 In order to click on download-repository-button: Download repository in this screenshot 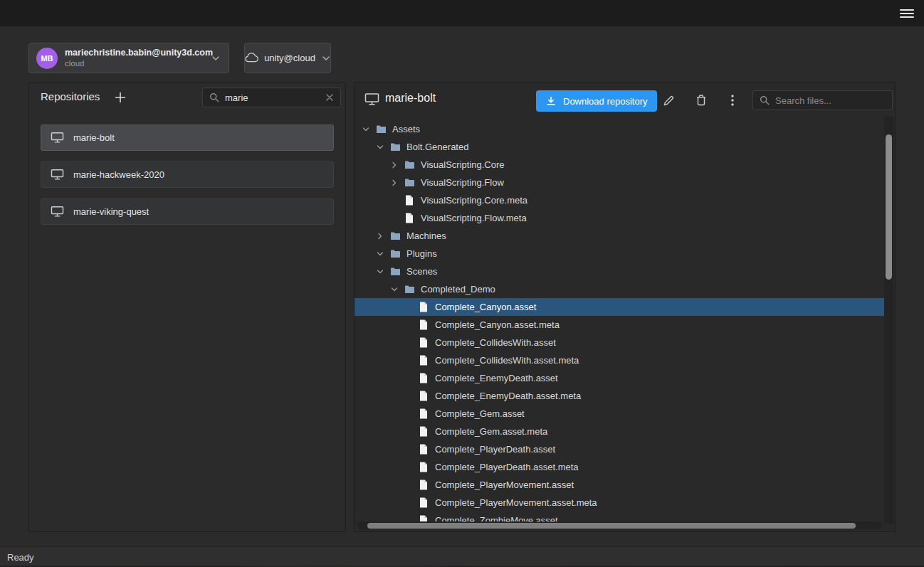, I will do `click(597, 101)`.